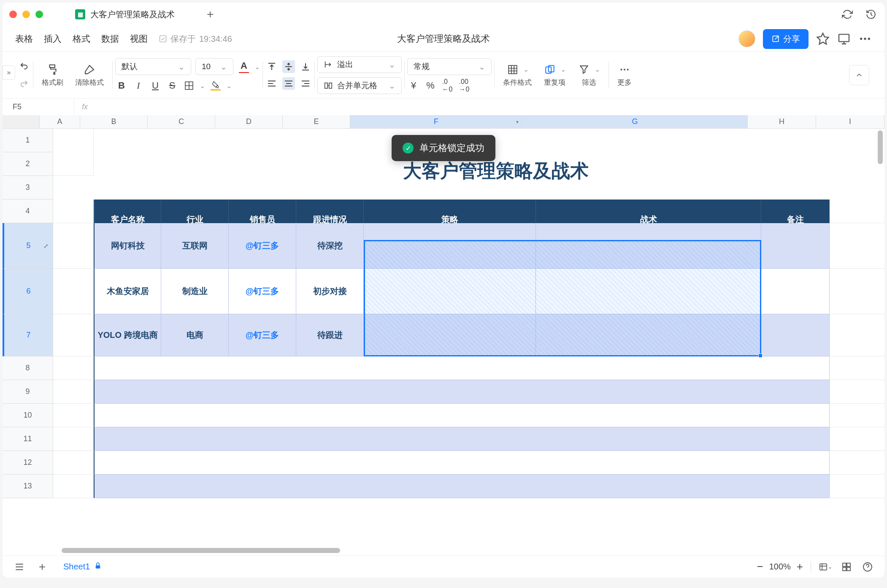 This screenshot has width=887, height=588. What do you see at coordinates (181, 121) in the screenshot?
I see `col-header-C: C` at bounding box center [181, 121].